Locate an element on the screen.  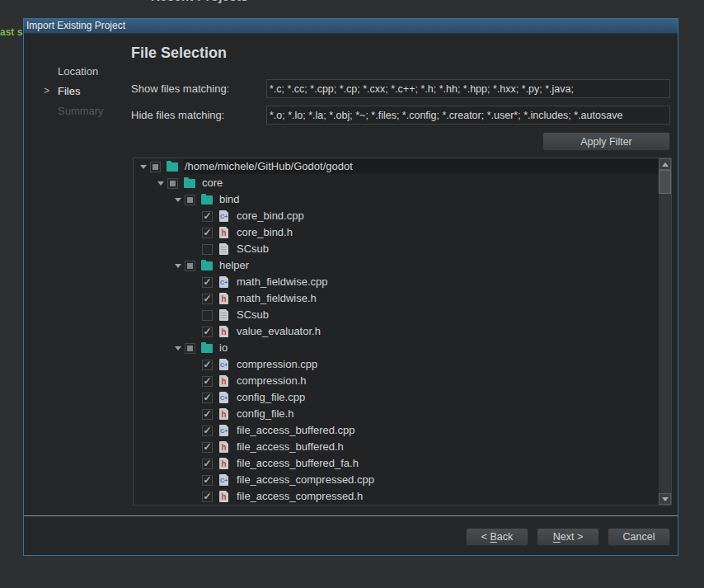
cancel-button: Cancel is located at coordinates (639, 537).